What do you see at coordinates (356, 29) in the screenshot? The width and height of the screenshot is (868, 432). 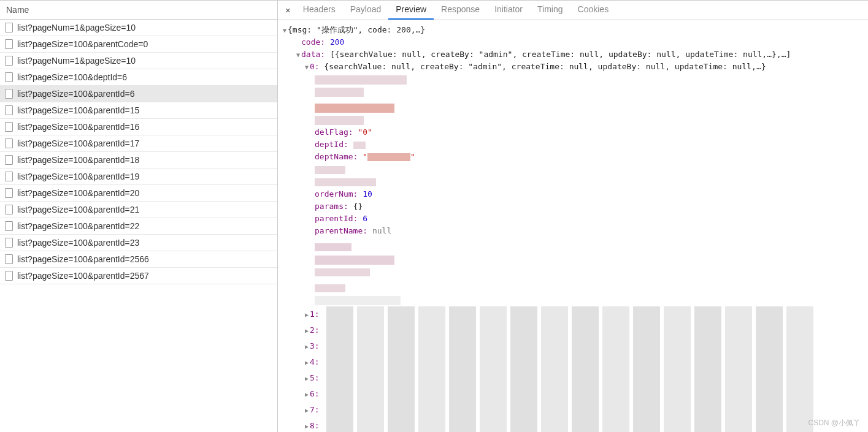 I see `json-root-summary: {msg: "操作成功", code: 200,…}` at bounding box center [356, 29].